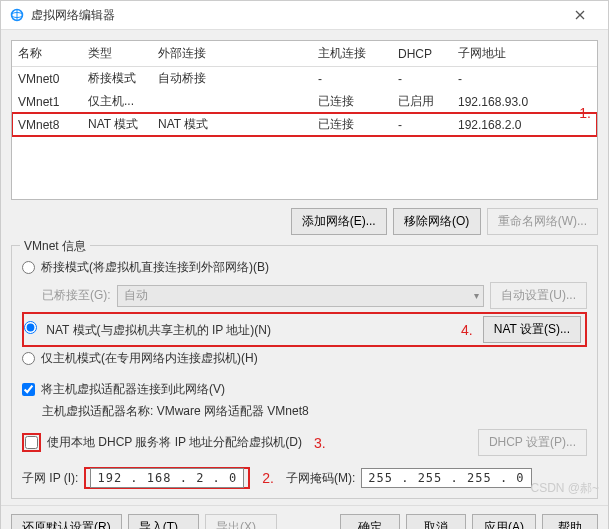  Describe the element at coordinates (538, 296) in the screenshot. I see `auto-settings-button: 自动设置(U)...` at that location.